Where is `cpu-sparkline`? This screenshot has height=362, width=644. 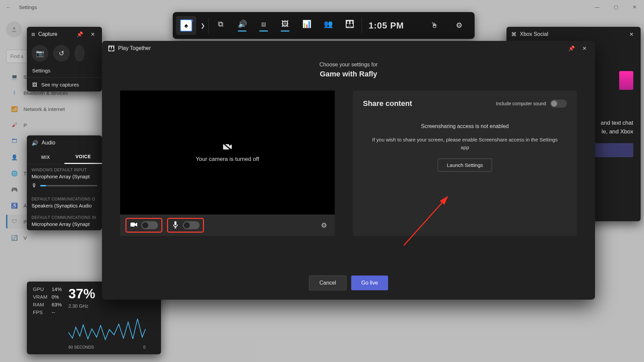 cpu-sparkline is located at coordinates (107, 325).